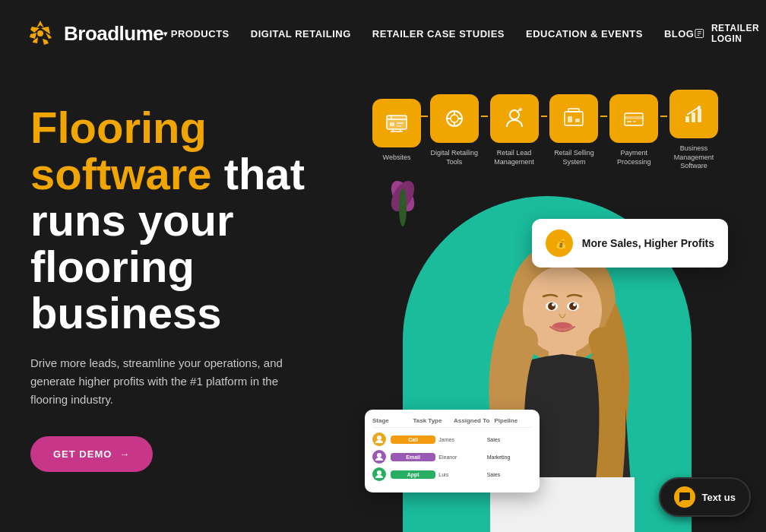  I want to click on pipeline-label-websites: Websites, so click(397, 158).